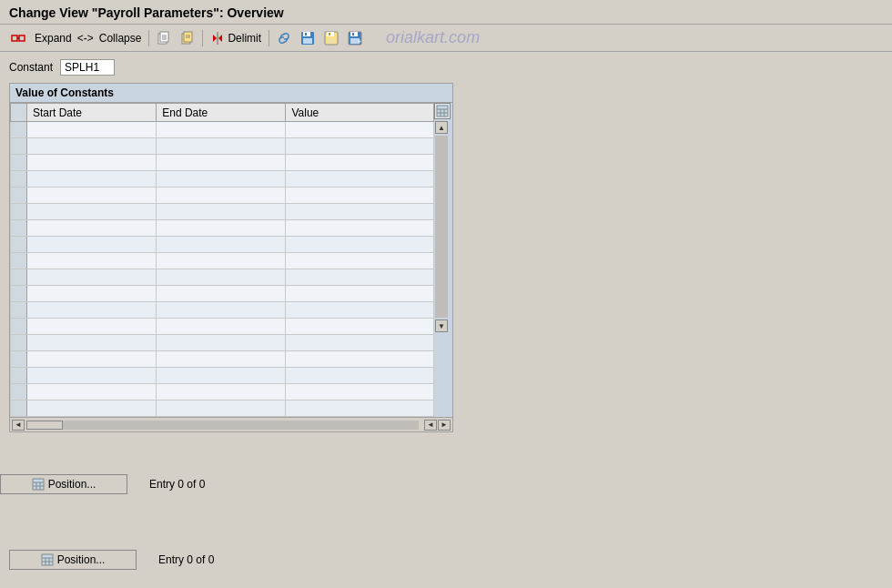 The width and height of the screenshot is (892, 588). Describe the element at coordinates (441, 127) in the screenshot. I see `scroll-up-btn: ▲` at that location.